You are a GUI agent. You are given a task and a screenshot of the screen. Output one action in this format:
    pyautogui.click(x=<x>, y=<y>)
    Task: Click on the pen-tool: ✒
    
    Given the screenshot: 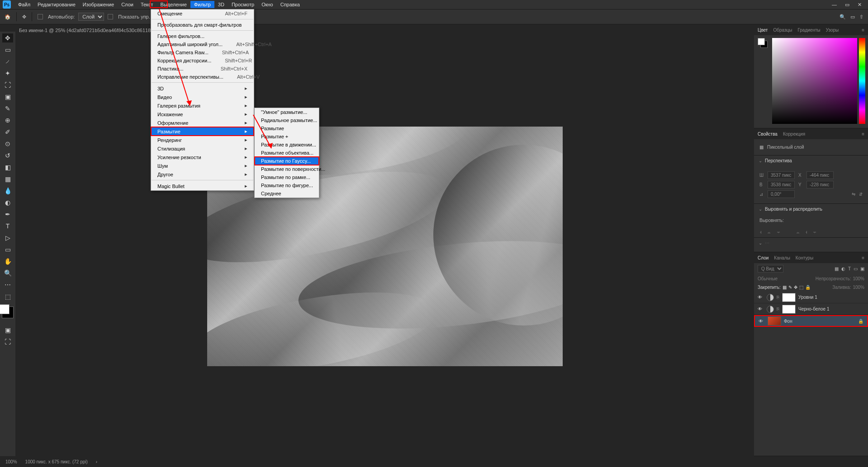 What is the action you would take?
    pyautogui.click(x=8, y=214)
    